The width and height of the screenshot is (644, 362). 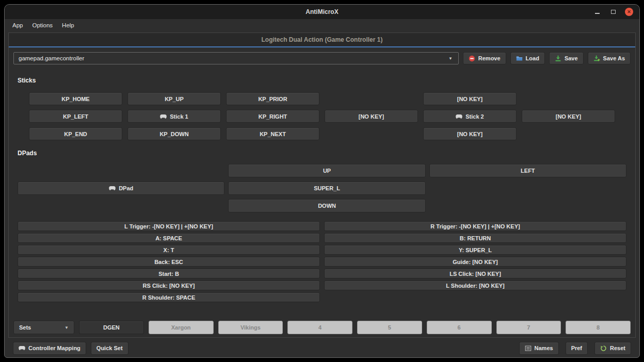 I want to click on close-button: ✕, so click(x=629, y=12).